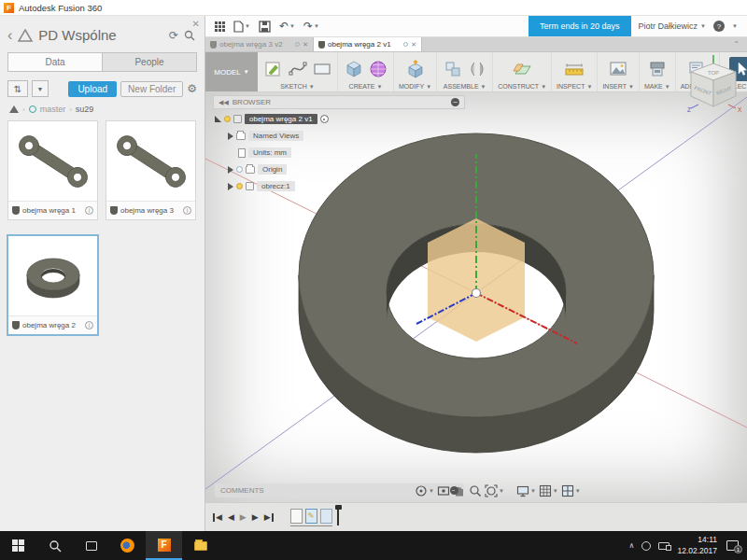  Describe the element at coordinates (339, 136) in the screenshot. I see `browser-node-named-views: Named Views` at that location.